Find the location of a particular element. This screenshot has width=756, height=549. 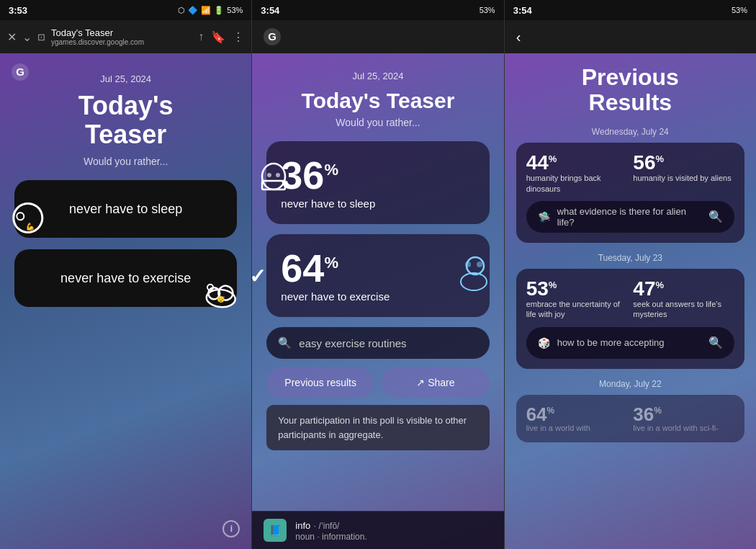

pct-tue-right: 47% is located at coordinates (684, 289).